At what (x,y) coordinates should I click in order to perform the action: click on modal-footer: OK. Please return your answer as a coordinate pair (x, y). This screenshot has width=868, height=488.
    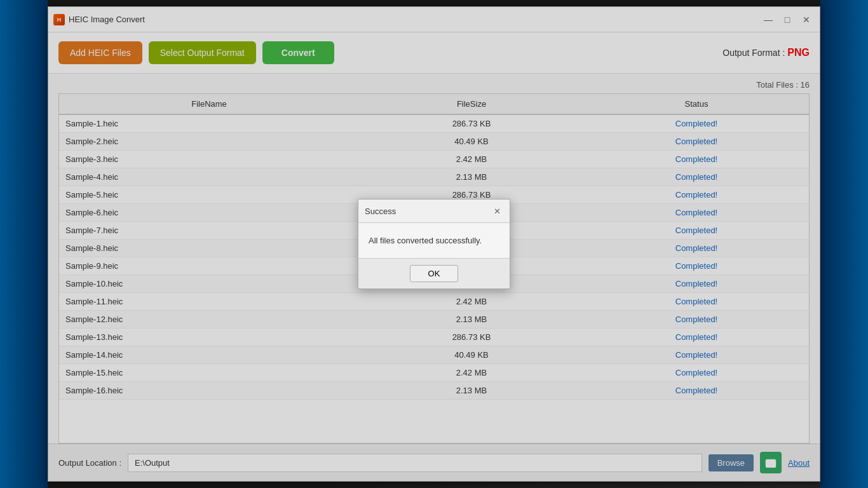
    Looking at the image, I should click on (434, 273).